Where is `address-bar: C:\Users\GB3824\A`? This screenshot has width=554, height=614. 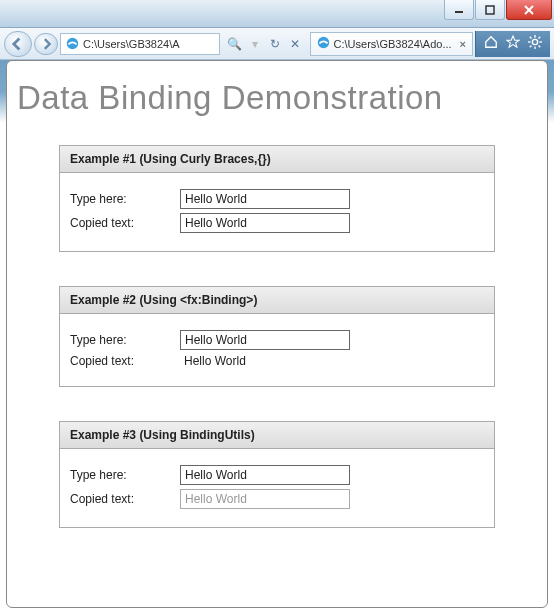 address-bar: C:\Users\GB3824\A is located at coordinates (140, 44).